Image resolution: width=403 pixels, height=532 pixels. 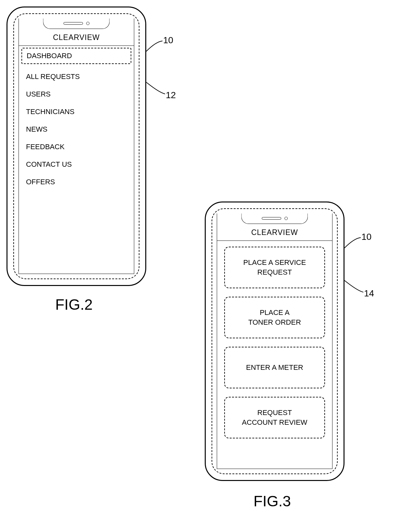 What do you see at coordinates (76, 94) in the screenshot?
I see `menu-item-users: USERS` at bounding box center [76, 94].